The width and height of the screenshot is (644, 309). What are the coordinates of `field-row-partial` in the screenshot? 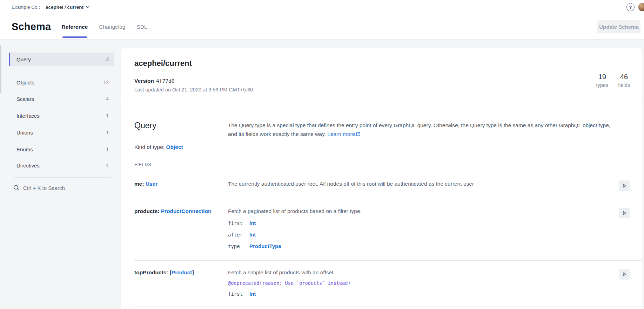 It's located at (388, 308).